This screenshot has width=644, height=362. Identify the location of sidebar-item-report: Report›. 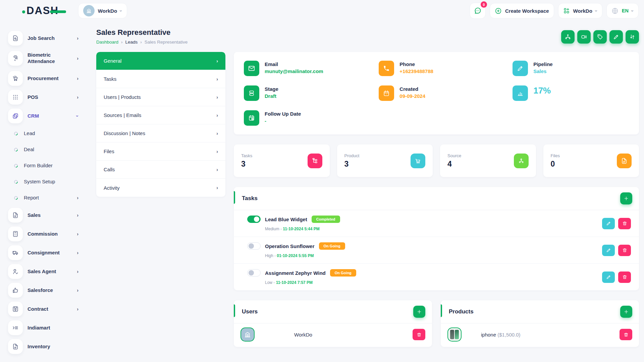
(45, 198).